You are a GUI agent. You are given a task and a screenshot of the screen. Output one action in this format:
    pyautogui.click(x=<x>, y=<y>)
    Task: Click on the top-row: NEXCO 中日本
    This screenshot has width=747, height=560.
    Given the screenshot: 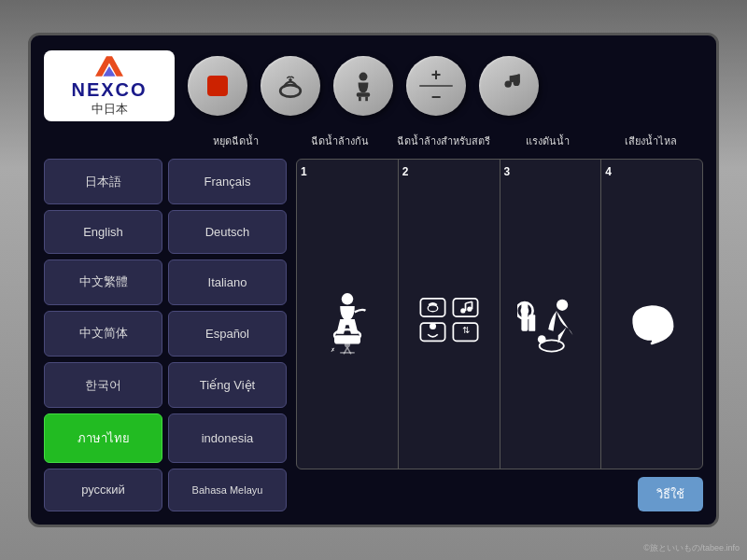 What is the action you would take?
    pyautogui.click(x=374, y=86)
    